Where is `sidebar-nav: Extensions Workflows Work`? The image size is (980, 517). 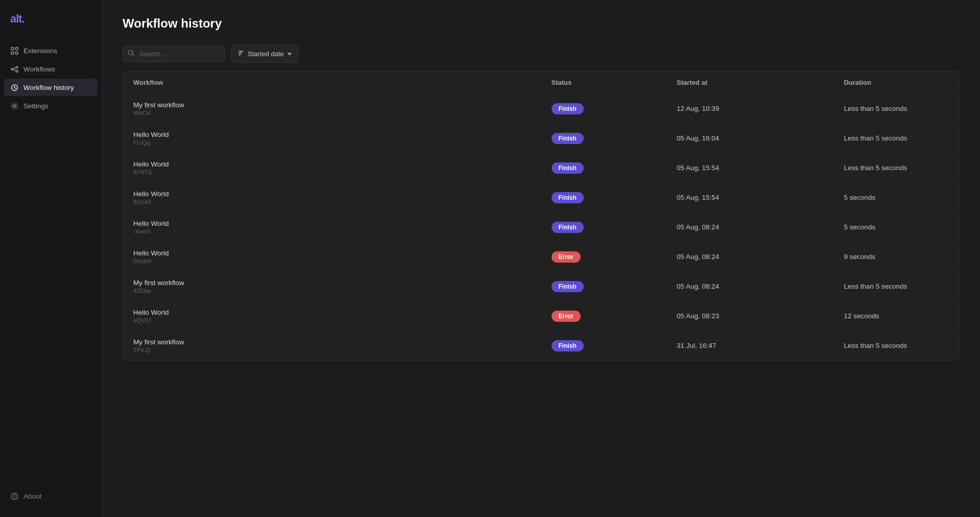
sidebar-nav: Extensions Workflows Work is located at coordinates (51, 261).